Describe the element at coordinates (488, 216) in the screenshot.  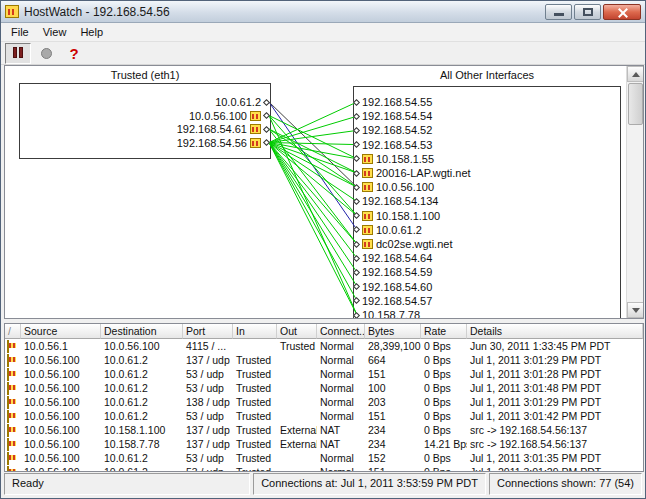
I see `host-10.158.1.100: 10.158.1.100` at that location.